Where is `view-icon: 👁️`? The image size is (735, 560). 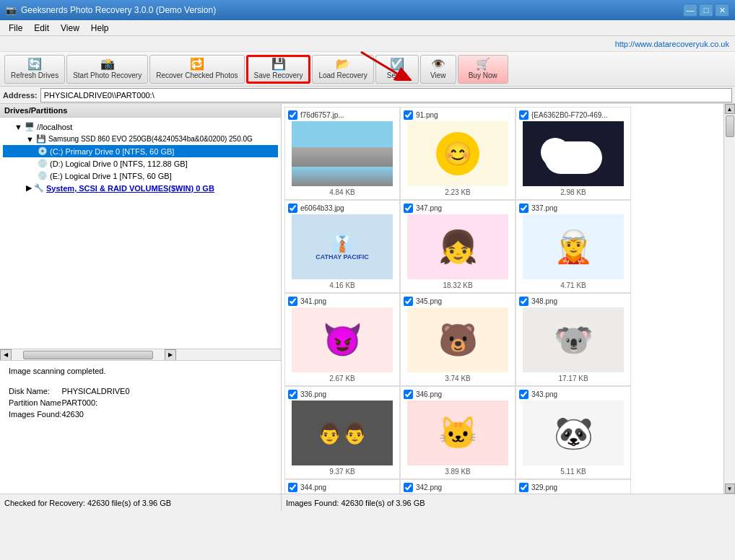 view-icon: 👁️ is located at coordinates (438, 64).